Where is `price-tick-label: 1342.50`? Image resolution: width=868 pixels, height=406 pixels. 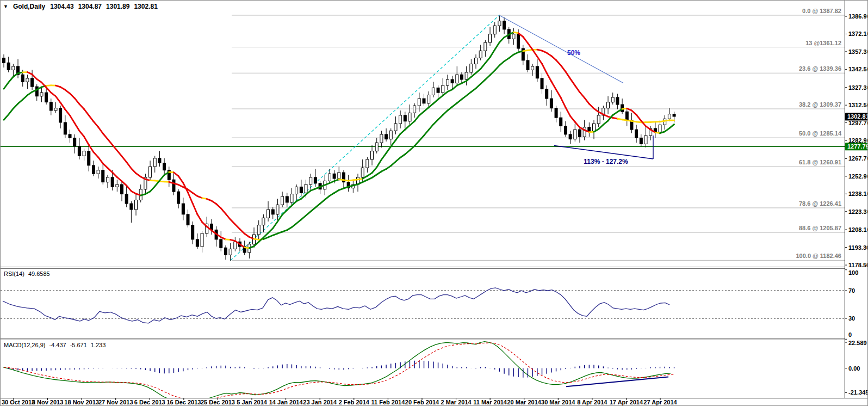 price-tick-label: 1342.50 is located at coordinates (858, 69).